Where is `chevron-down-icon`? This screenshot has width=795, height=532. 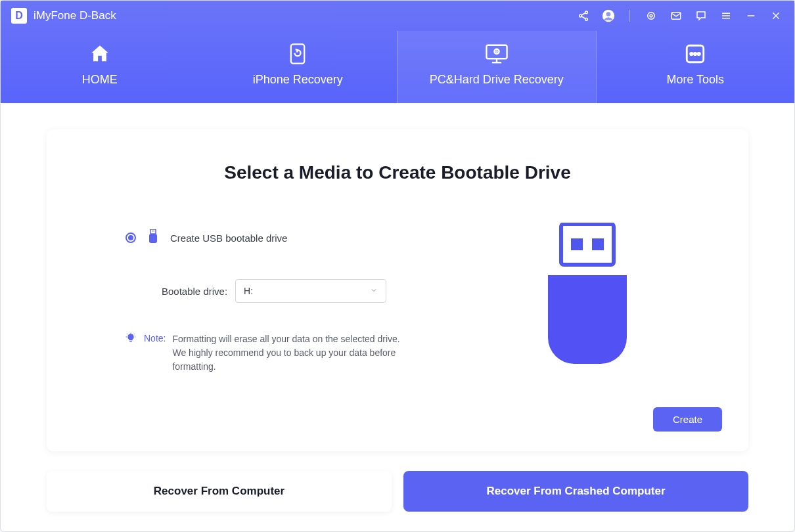 chevron-down-icon is located at coordinates (374, 291).